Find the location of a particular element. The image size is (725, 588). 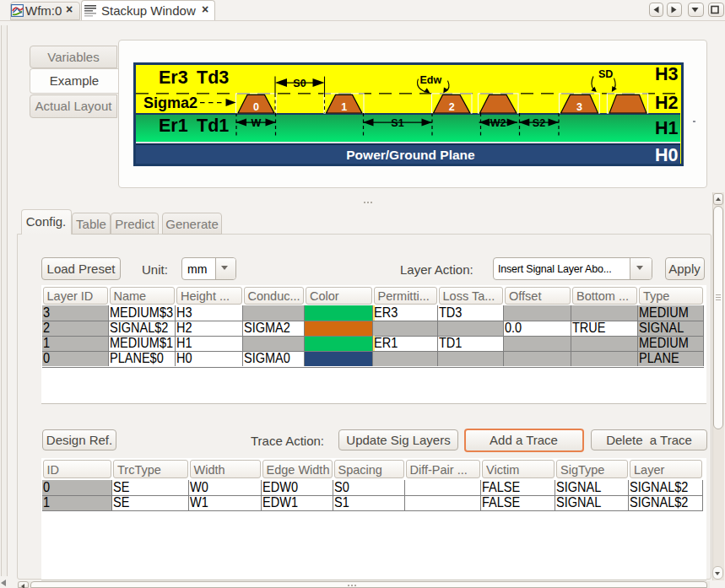

svg-text: Er1 is located at coordinates (174, 125).